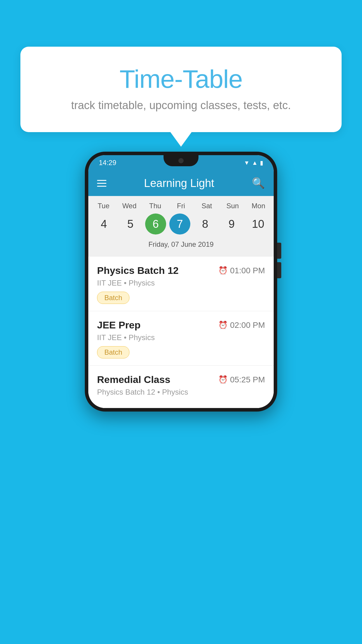 This screenshot has height=644, width=362. What do you see at coordinates (113, 352) in the screenshot?
I see `class-2-batch-tag: Batch` at bounding box center [113, 352].